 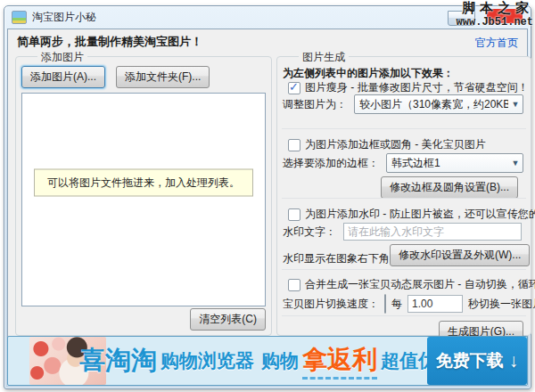 What do you see at coordinates (228, 319) in the screenshot?
I see `clear-list-button: 清空列表(C)` at bounding box center [228, 319].